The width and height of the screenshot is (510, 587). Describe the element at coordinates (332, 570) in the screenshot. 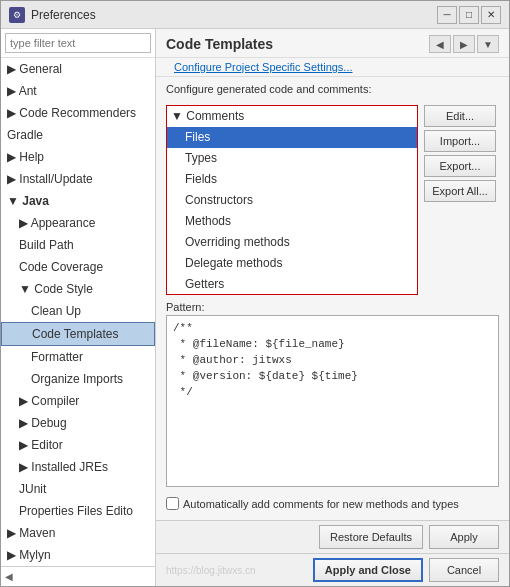

I see `footer-bar: https://blog.jitwxs.cn Apply and Close C…` at that location.